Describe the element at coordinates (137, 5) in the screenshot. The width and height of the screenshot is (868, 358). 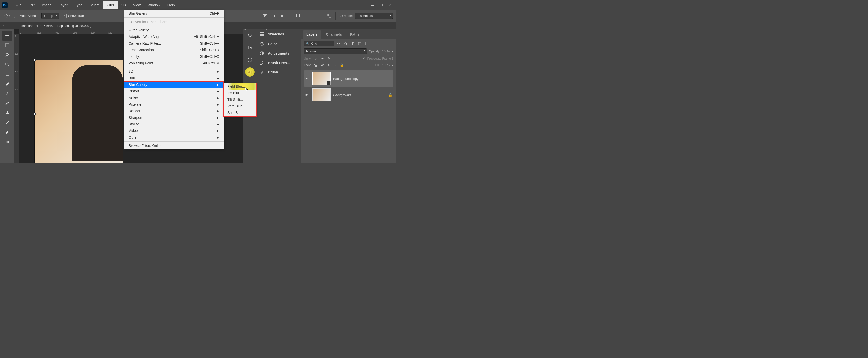
I see `menu-view: View` at that location.